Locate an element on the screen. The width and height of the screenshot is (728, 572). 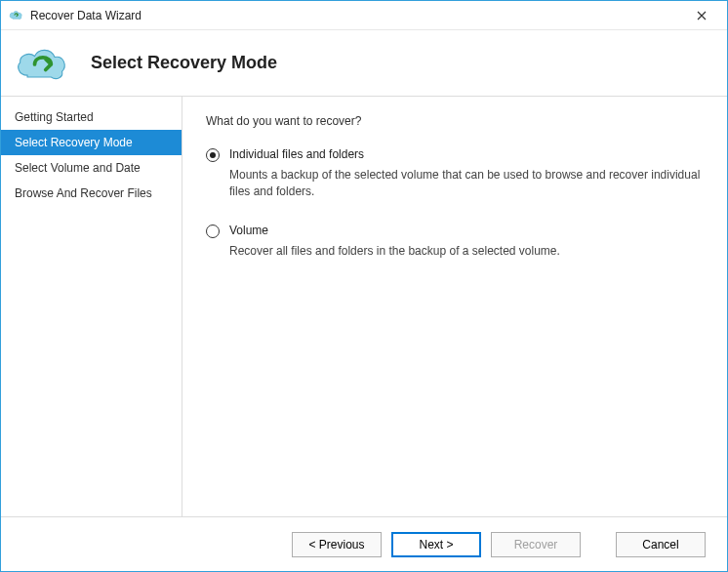
cancel-button: Cancel is located at coordinates (661, 545).